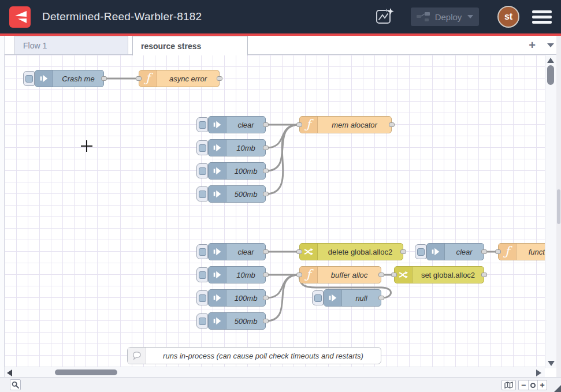 Image resolution: width=561 pixels, height=392 pixels. I want to click on search-flows-button, so click(15, 384).